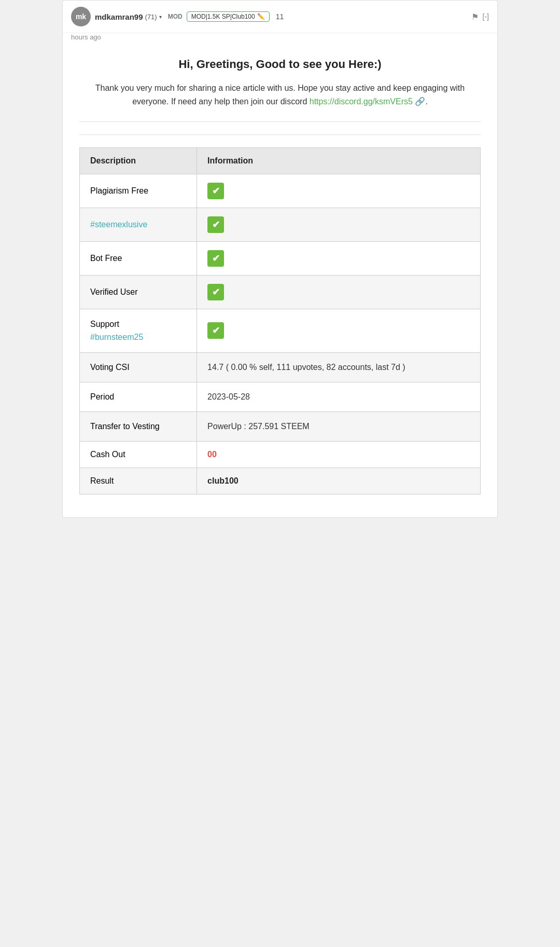 Image resolution: width=560 pixels, height=947 pixels. I want to click on reputation: (71), so click(151, 17).